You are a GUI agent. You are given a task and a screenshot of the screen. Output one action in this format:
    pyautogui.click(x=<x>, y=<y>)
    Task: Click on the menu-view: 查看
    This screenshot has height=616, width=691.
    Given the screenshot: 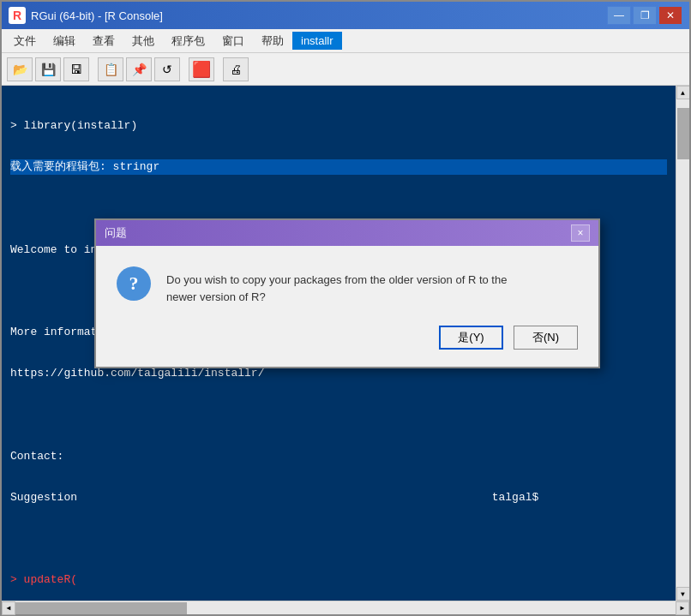 What is the action you would take?
    pyautogui.click(x=104, y=41)
    